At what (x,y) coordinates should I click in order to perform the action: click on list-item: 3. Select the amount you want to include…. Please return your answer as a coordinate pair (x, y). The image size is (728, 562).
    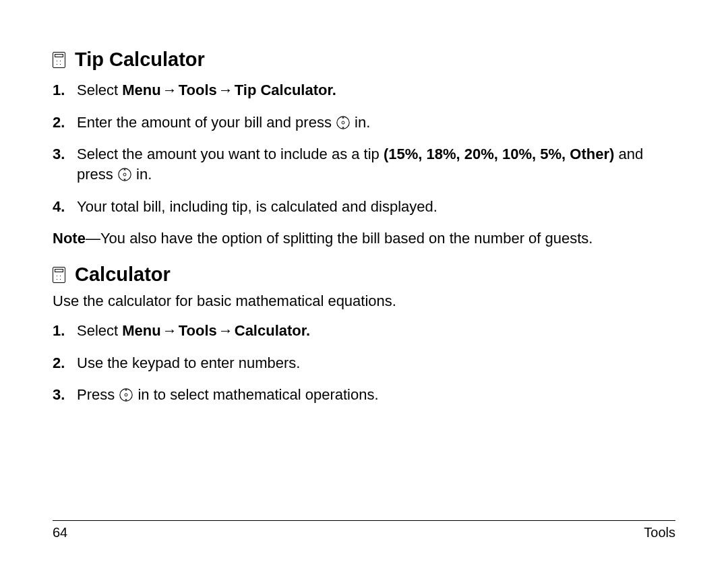
    Looking at the image, I should click on (364, 164).